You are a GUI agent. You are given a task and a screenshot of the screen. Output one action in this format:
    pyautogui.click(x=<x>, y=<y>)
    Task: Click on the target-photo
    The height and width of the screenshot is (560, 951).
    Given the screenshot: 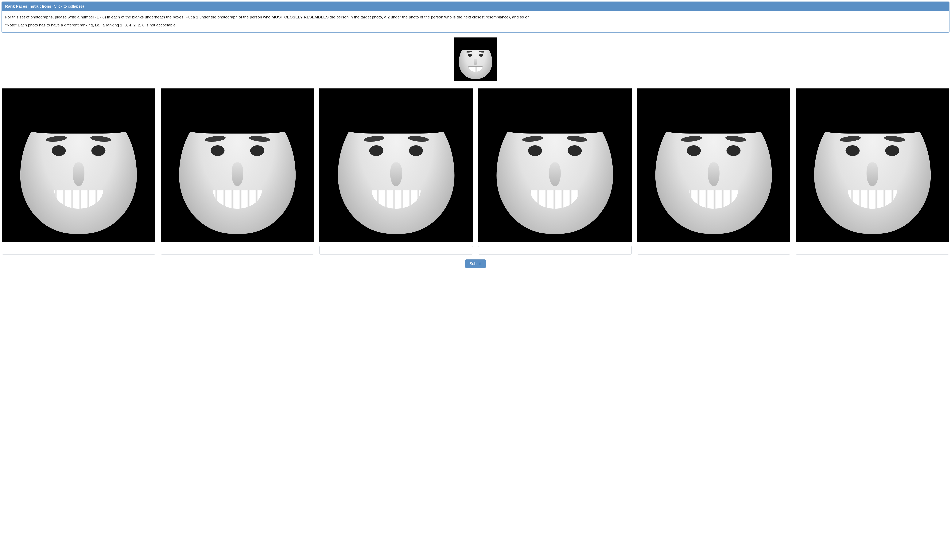 What is the action you would take?
    pyautogui.click(x=476, y=59)
    